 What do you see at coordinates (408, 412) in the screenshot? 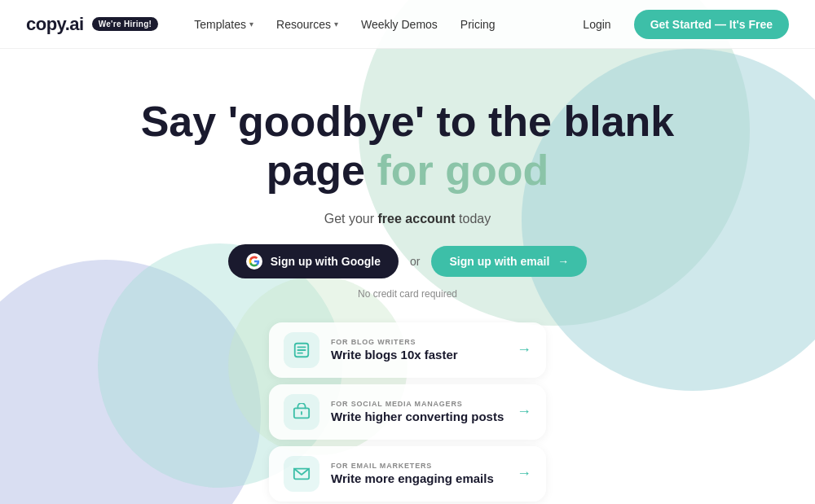
I see `feature-card-social: For Social Media Managers Write higher c…` at bounding box center [408, 412].